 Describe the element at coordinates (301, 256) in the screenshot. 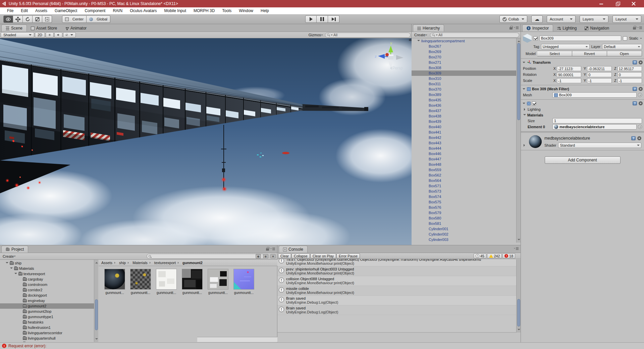

I see `console-toolbar-button: Collapse` at that location.